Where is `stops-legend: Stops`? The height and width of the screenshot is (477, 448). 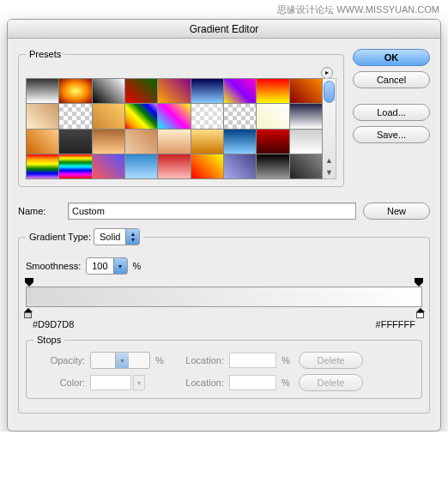 stops-legend: Stops is located at coordinates (49, 340).